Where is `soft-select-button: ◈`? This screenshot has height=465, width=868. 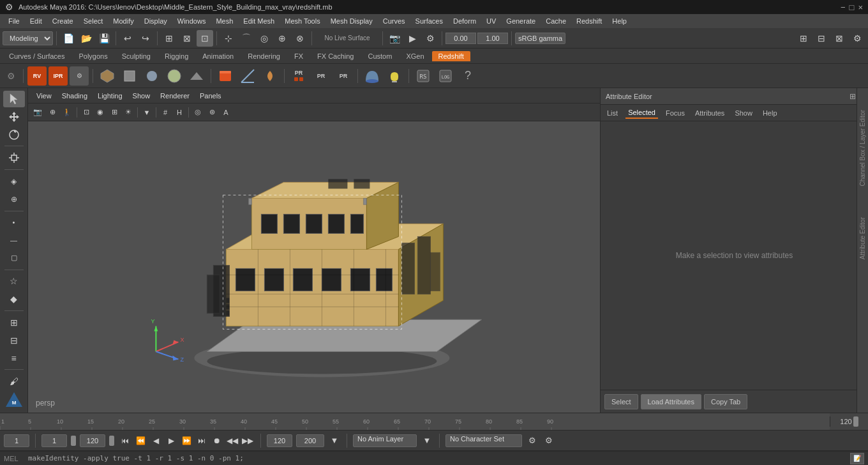 soft-select-button: ◈ is located at coordinates (14, 181).